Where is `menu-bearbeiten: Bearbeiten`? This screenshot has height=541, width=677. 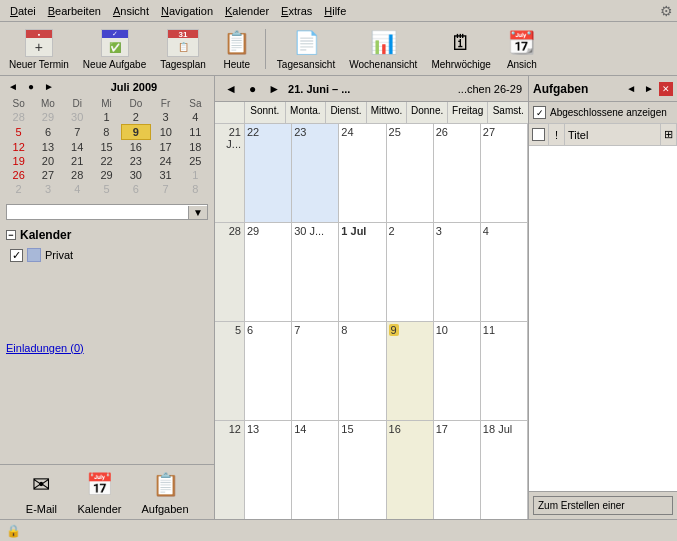
menu-bearbeiten: Bearbeiten is located at coordinates (74, 11).